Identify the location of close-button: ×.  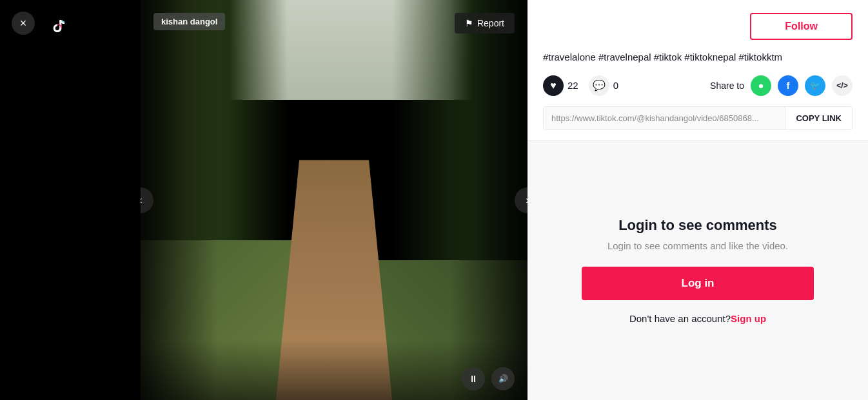
(23, 23).